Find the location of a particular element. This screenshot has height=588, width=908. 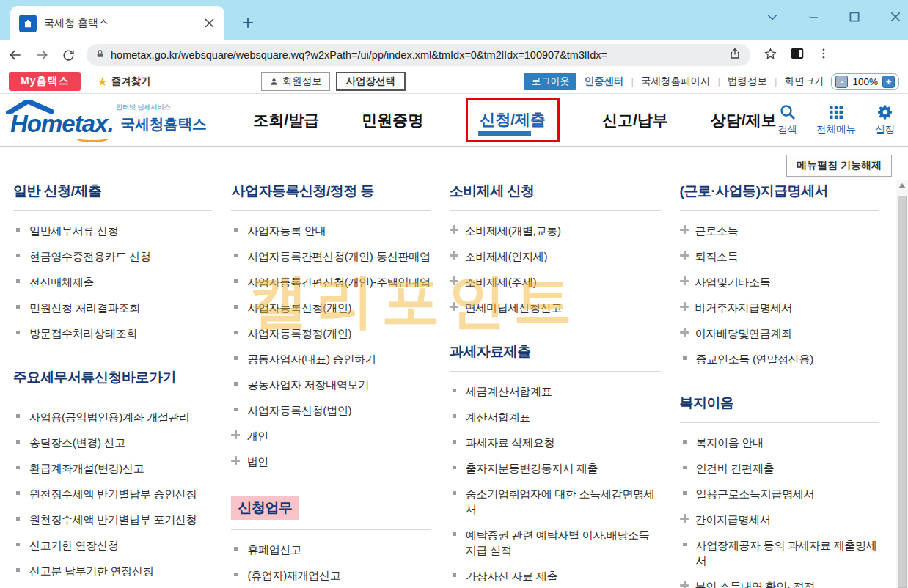

nts-homepage-link: 국세청홈페이지 is located at coordinates (676, 81).